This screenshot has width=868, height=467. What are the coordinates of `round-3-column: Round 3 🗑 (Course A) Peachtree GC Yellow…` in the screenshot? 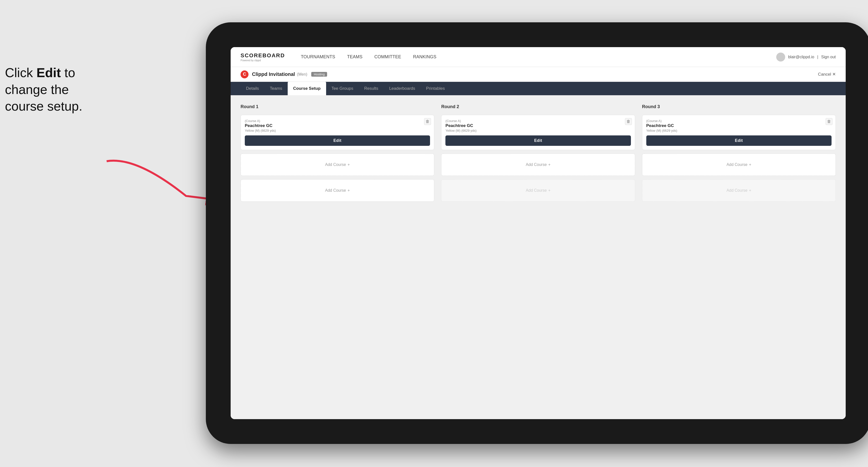 It's located at (739, 153).